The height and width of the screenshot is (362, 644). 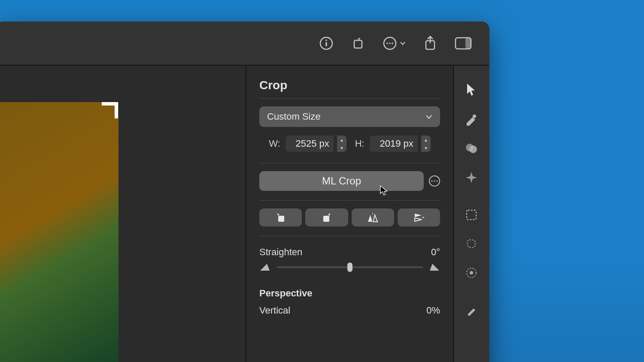 I want to click on straighten-slider, so click(x=349, y=267).